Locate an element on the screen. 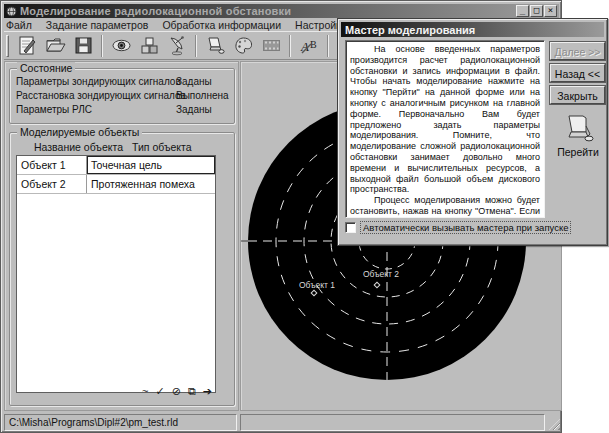 This screenshot has height=433, width=609. confirm-check-icon: ✓ is located at coordinates (160, 391).